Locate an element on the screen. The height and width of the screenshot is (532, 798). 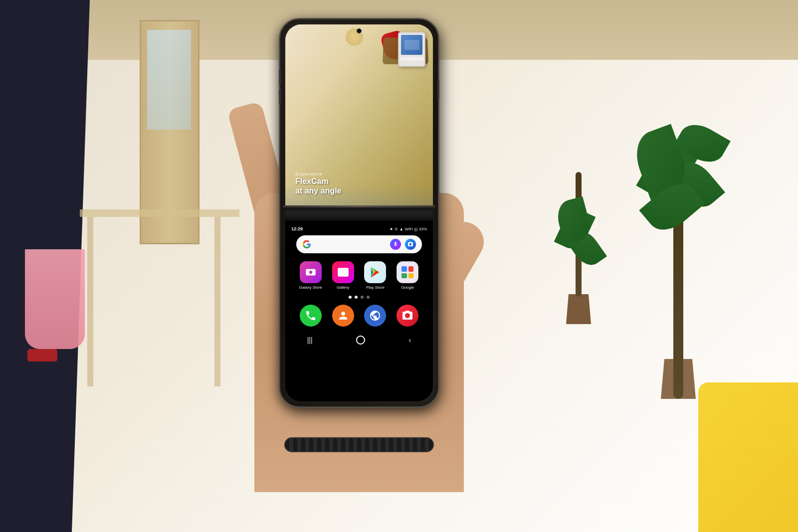
upload-icon: ▲ is located at coordinates (401, 229).